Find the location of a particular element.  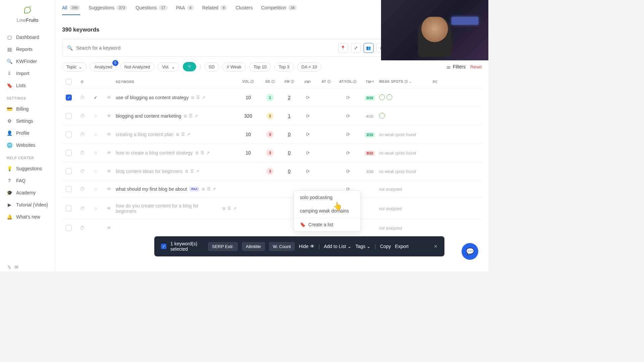

search-input is located at coordinates (205, 48).